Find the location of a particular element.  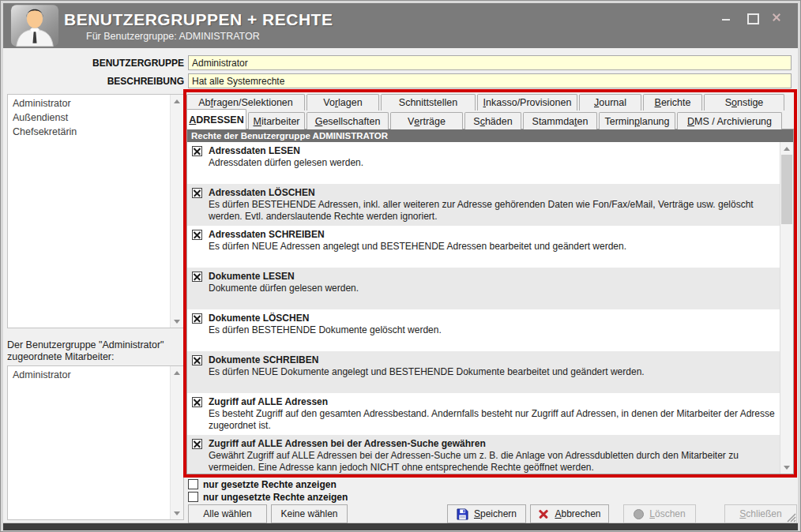

save-button: Speichern is located at coordinates (487, 514).